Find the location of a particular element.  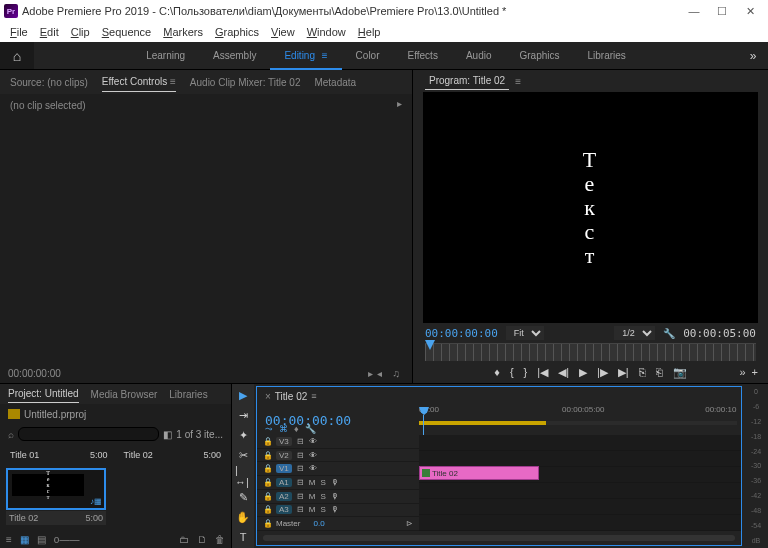

type-tool-icon: T is located at coordinates (243, 537).